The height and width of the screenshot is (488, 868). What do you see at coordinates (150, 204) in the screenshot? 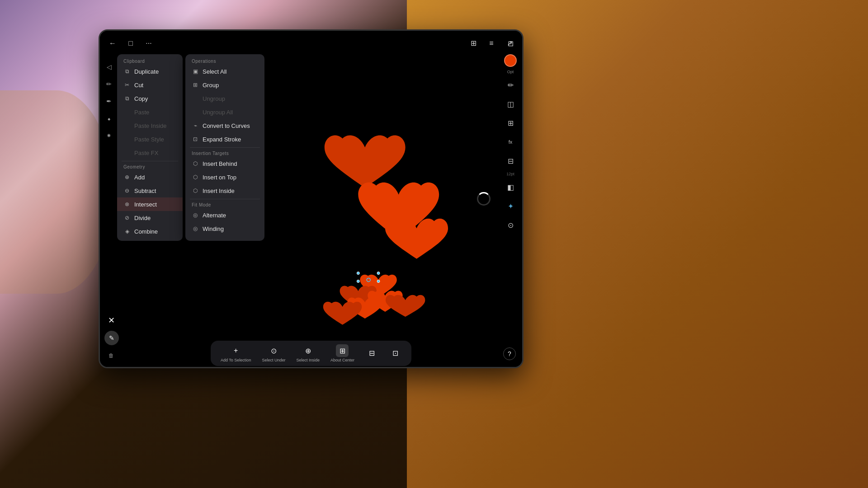
I see `intersect-item: ⊗ Intersect` at bounding box center [150, 204].